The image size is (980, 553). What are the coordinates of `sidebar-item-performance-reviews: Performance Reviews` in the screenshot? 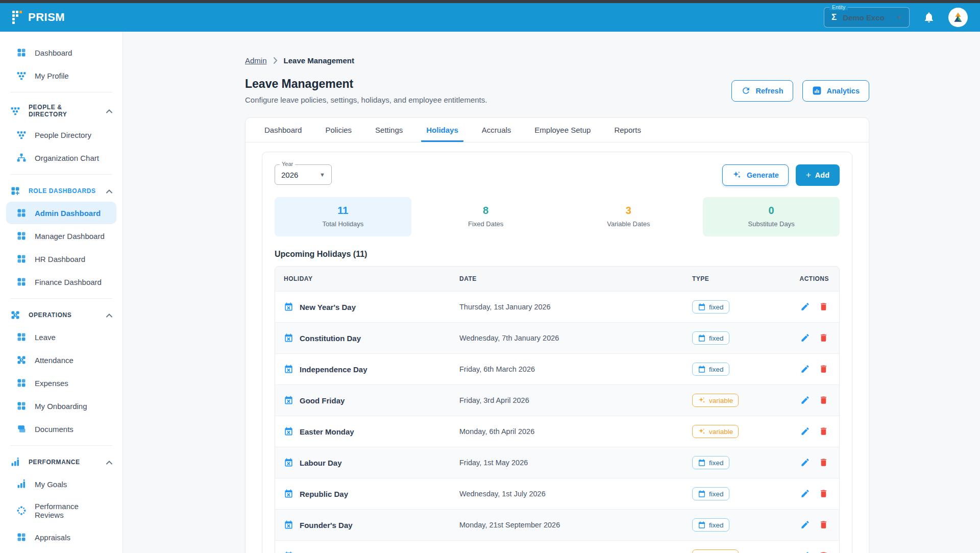 It's located at (61, 511).